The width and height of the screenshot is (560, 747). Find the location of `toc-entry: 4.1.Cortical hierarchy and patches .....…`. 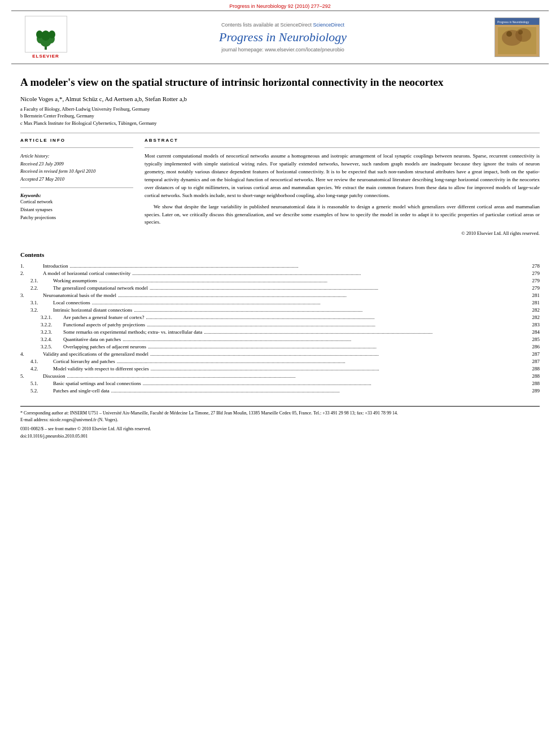

toc-entry: 4.1.Cortical hierarchy and patches .....… is located at coordinates (280, 361).